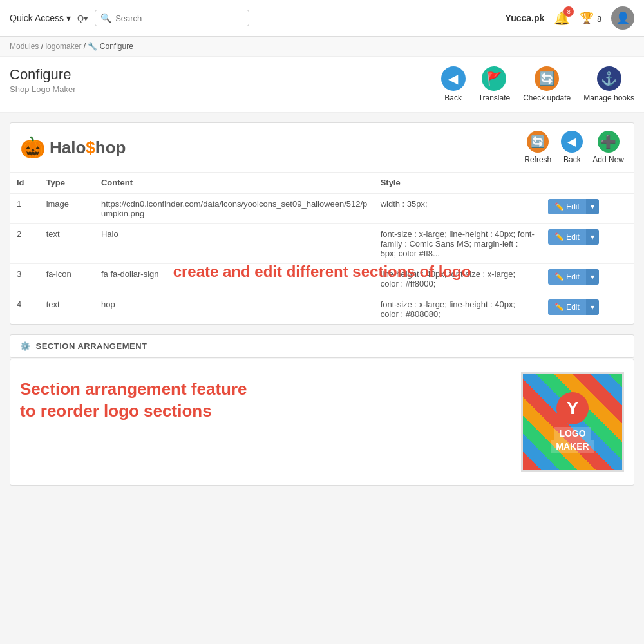  What do you see at coordinates (322, 85) in the screenshot?
I see `page-header: Configure Shop Logo Maker ◀ Back 🚩 Trans…` at bounding box center [322, 85].